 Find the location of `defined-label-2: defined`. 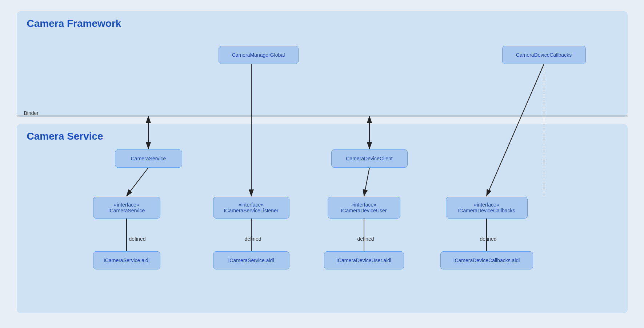

defined-label-2: defined is located at coordinates (253, 239).